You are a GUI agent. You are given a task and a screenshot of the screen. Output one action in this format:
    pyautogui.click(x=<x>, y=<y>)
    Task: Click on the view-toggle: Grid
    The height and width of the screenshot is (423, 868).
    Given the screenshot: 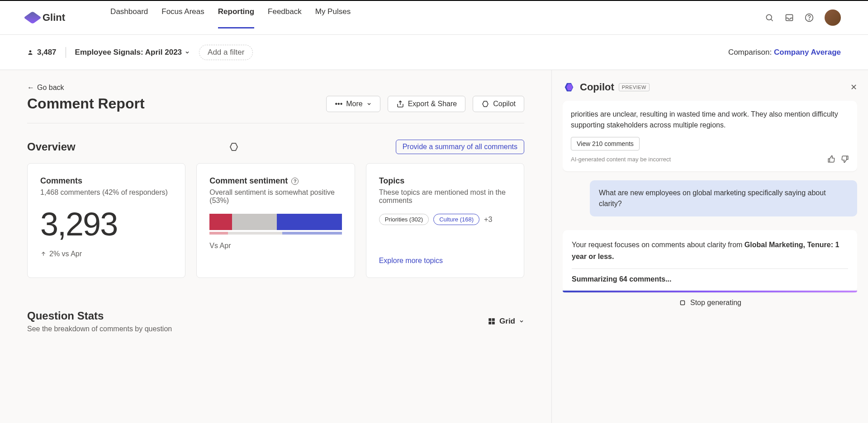 What is the action you would take?
    pyautogui.click(x=506, y=321)
    